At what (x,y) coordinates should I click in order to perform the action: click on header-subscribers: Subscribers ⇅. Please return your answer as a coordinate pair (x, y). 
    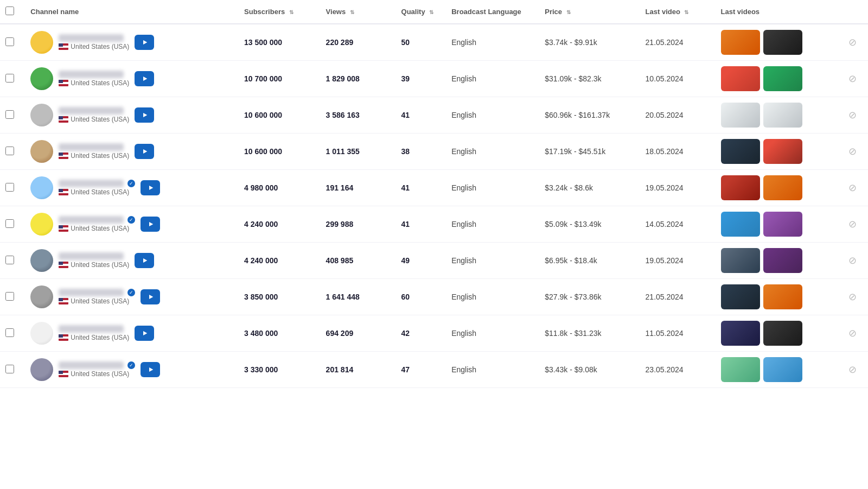
    Looking at the image, I should click on (280, 12).